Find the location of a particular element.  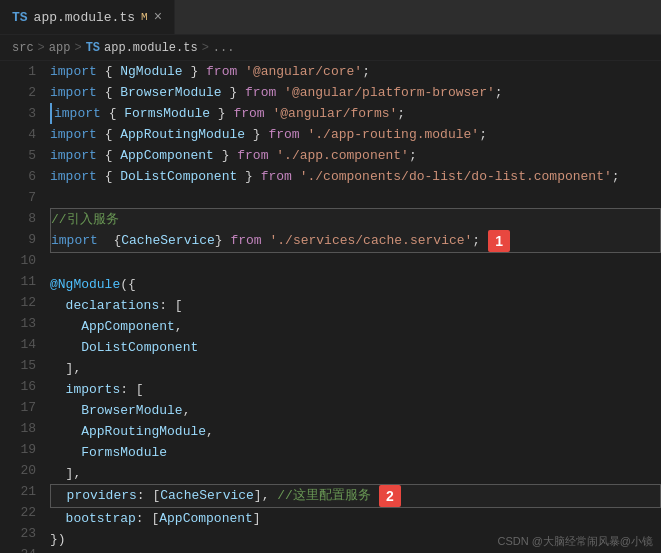

line-8: //引入服务 is located at coordinates (356, 219).